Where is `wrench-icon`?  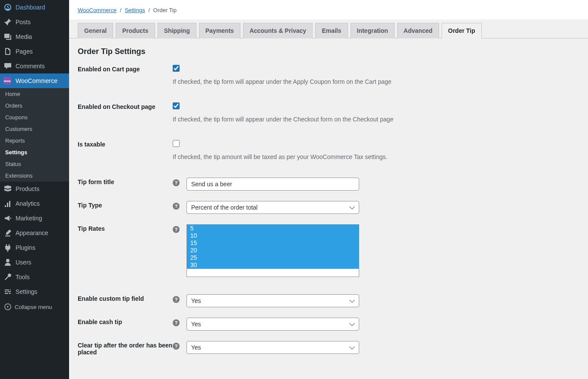 wrench-icon is located at coordinates (8, 277).